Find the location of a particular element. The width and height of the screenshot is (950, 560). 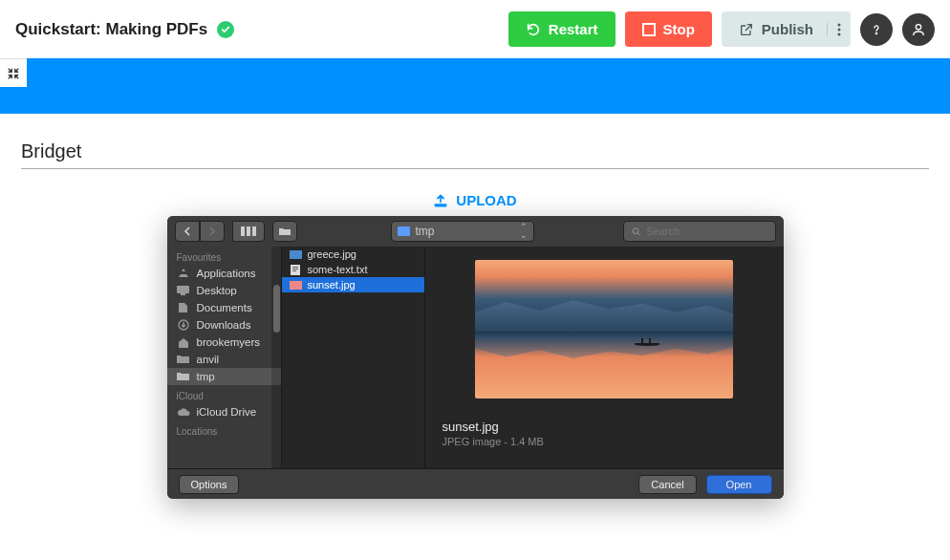

top-bar-right: Restart Stop Publish is located at coordinates (722, 29).